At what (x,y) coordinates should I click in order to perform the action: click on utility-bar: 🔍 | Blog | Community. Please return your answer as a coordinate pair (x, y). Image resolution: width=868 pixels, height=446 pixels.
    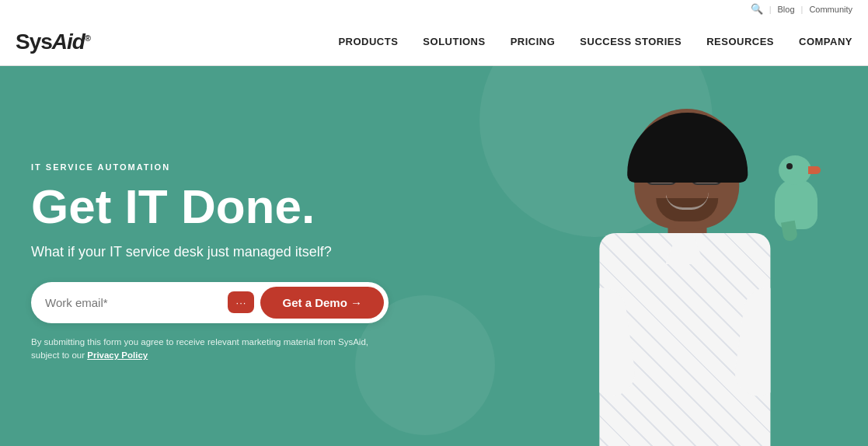
    Looking at the image, I should click on (434, 9).